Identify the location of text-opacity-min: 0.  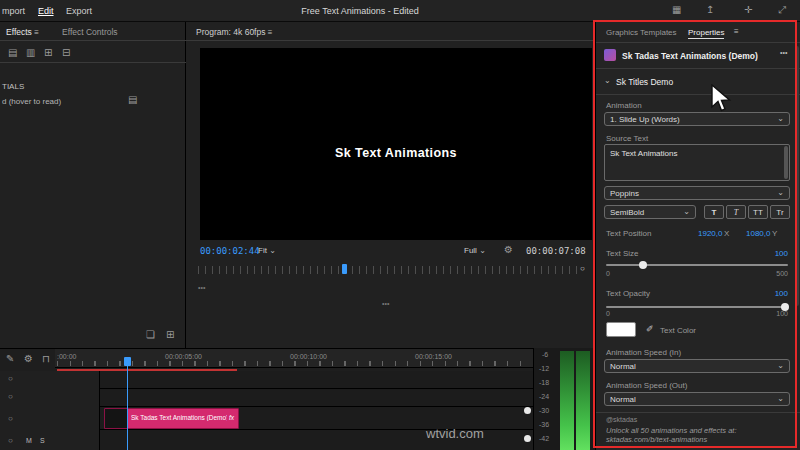
(608, 314).